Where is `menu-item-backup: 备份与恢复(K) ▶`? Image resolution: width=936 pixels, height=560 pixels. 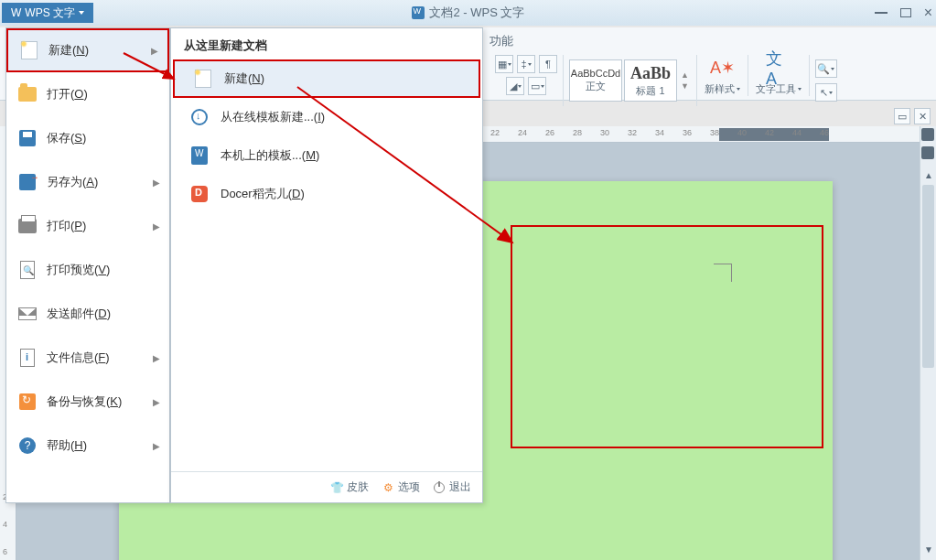 menu-item-backup: 备份与恢复(K) ▶ is located at coordinates (88, 402).